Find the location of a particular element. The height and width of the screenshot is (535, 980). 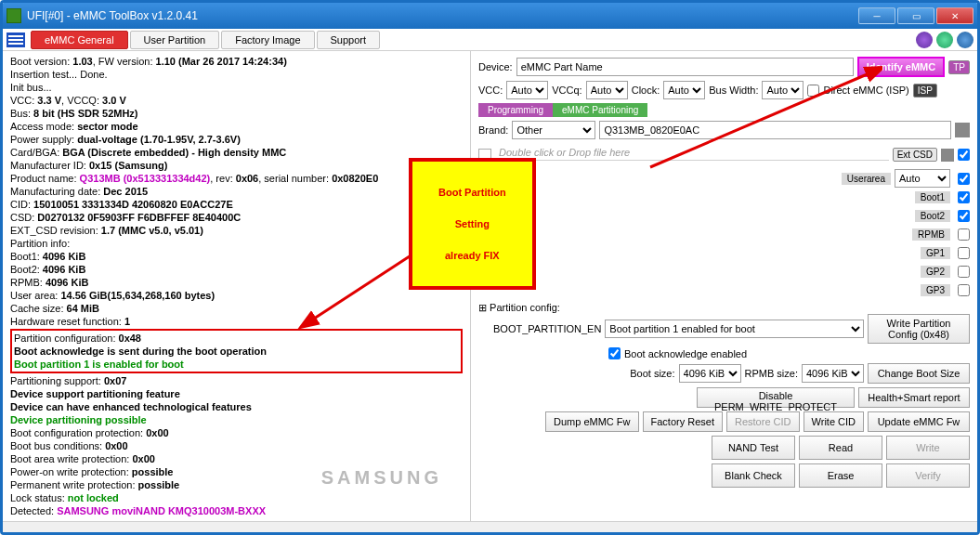

extcsd-checkbox is located at coordinates (964, 154).